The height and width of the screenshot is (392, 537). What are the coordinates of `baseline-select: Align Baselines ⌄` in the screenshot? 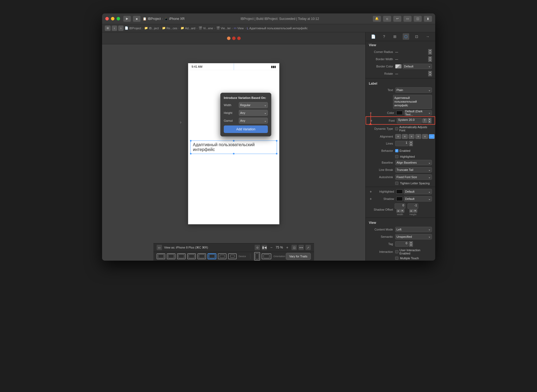 It's located at (414, 163).